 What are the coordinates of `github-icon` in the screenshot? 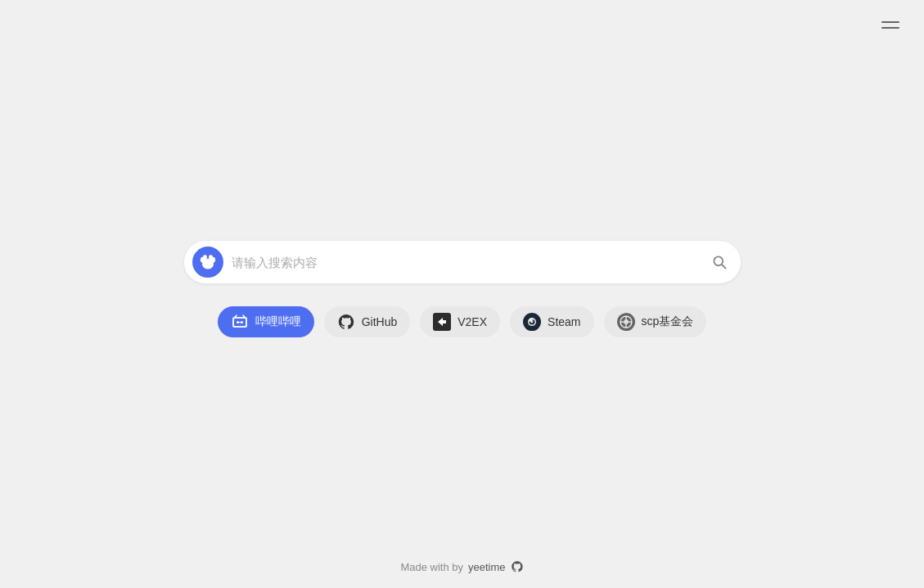 It's located at (346, 322).